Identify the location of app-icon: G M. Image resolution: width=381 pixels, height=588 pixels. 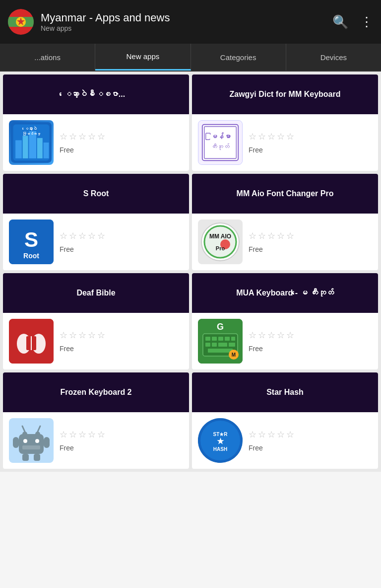
(220, 341).